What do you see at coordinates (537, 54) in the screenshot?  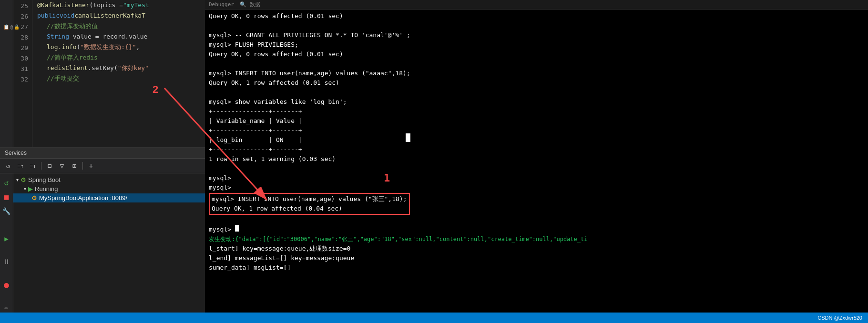 I see `term-line-qok1: Query OK, 0 rows affected (0.01 sec)` at bounding box center [537, 54].